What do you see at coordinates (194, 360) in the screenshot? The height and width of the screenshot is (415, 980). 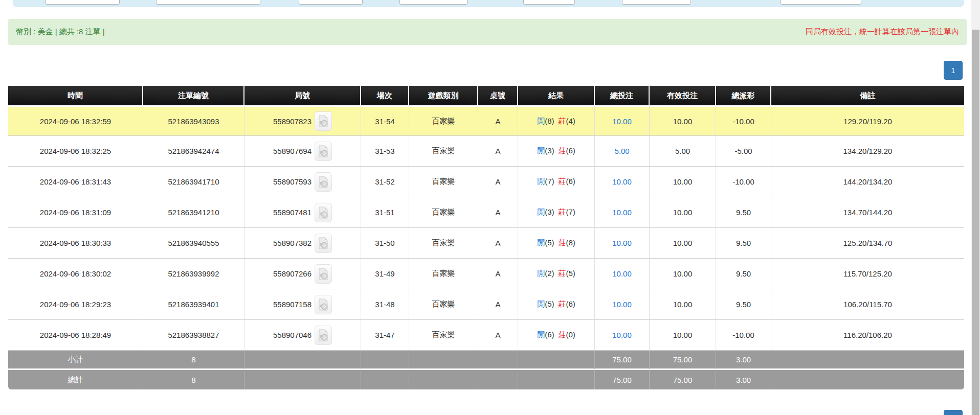 I see `subtotal-count: 8` at bounding box center [194, 360].